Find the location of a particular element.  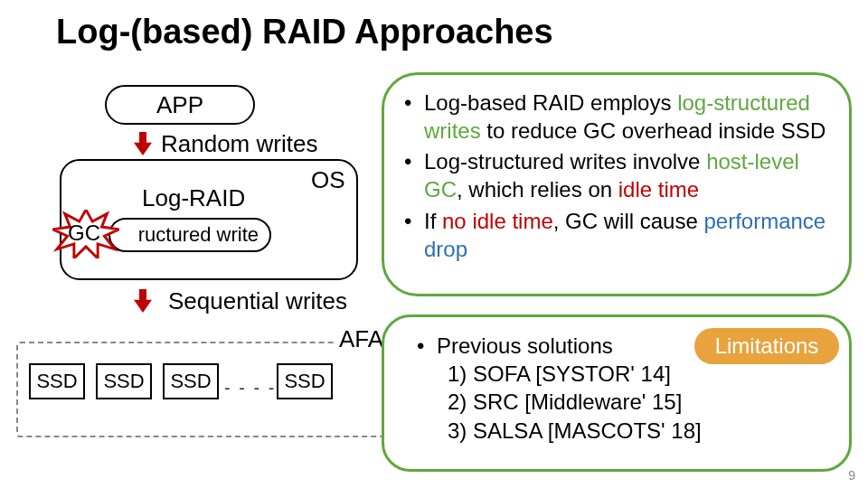

solution-item: 3) SALSA [MASCOTS' 18] is located at coordinates (624, 430).